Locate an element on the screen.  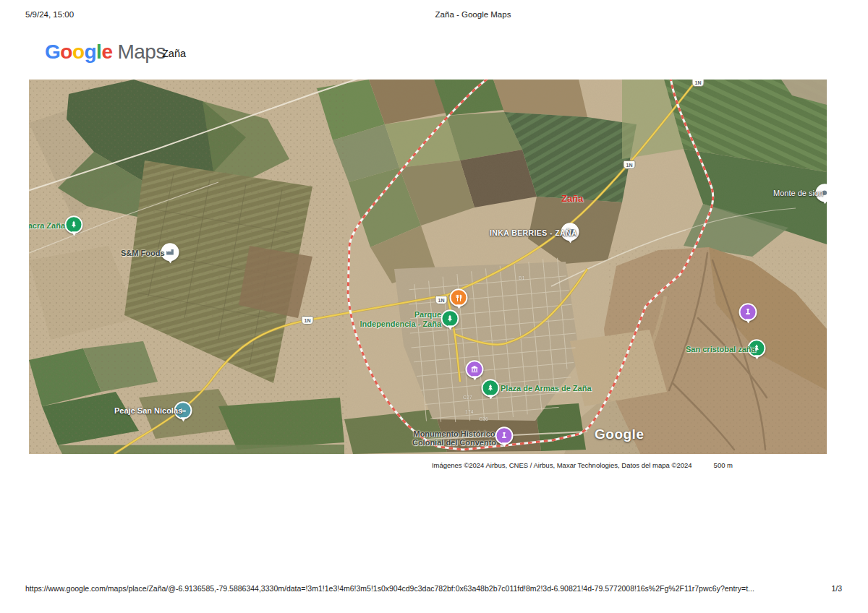
label-line: Monumento Histórico is located at coordinates (454, 434).